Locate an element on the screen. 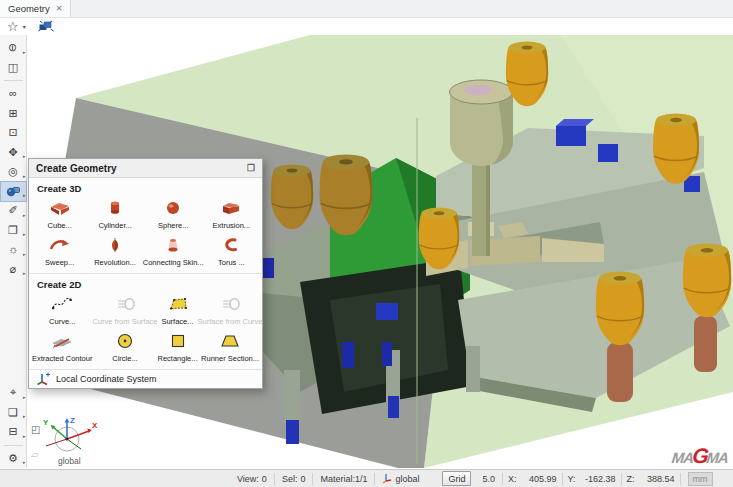 The height and width of the screenshot is (487, 733). cursor-x: X: 405.99 is located at coordinates (533, 479).